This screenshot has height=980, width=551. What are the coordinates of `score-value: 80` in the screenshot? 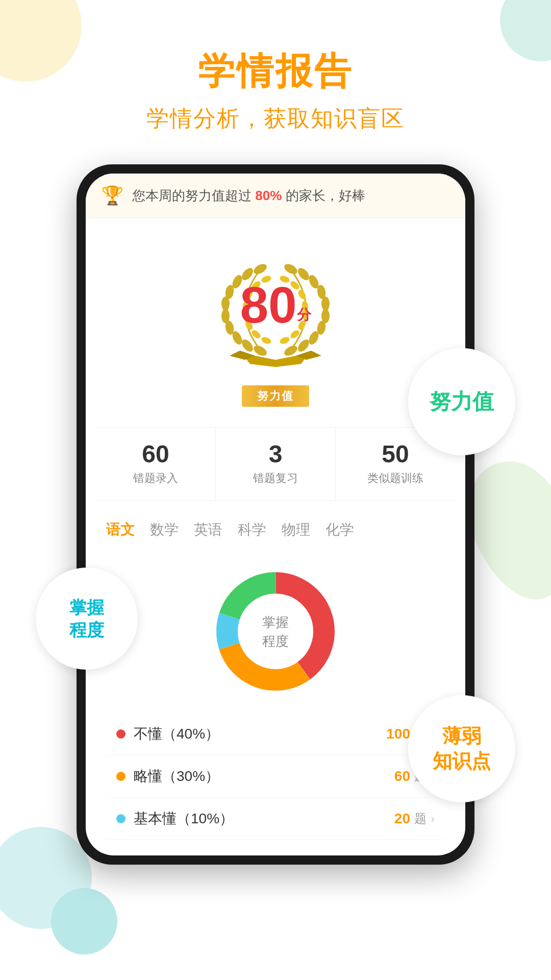 It's located at (268, 305).